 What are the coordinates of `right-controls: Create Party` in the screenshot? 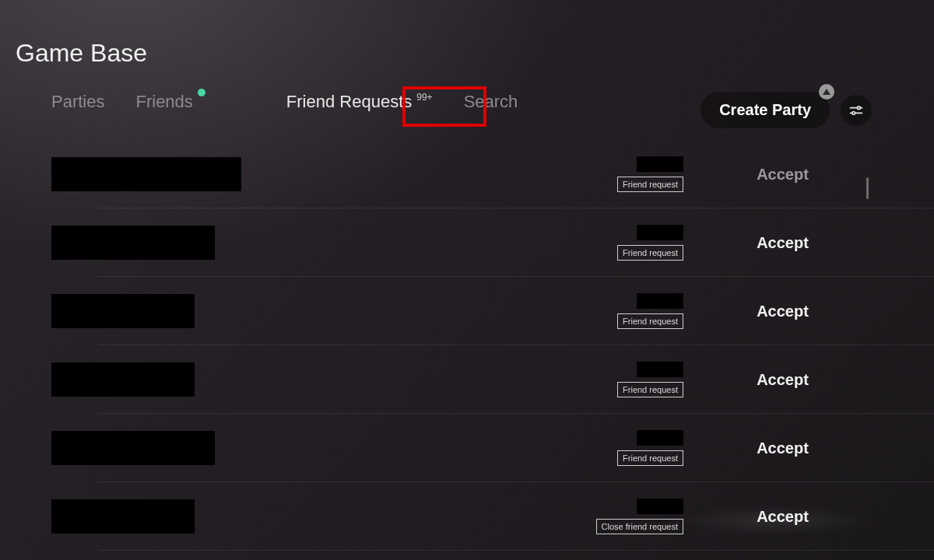 It's located at (786, 110).